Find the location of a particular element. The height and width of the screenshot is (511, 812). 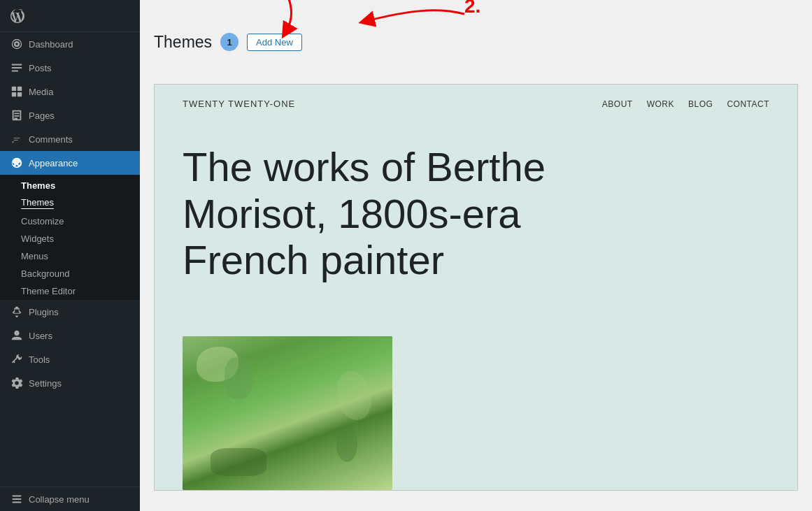

theme-nav: ABOUT WORK BLOG CONTACT is located at coordinates (685, 104).